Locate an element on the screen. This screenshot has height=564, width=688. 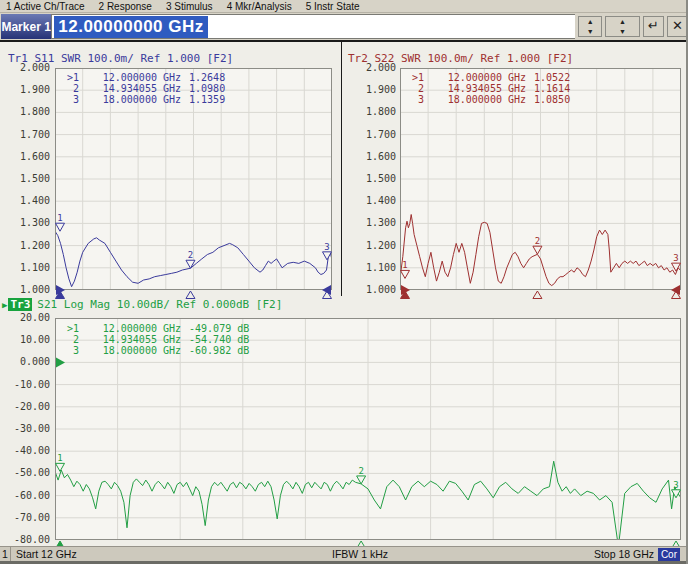
tr2-y-axis: 2.0001.9001.8001.7001.6001.5001.4001.300… is located at coordinates (372, 183).